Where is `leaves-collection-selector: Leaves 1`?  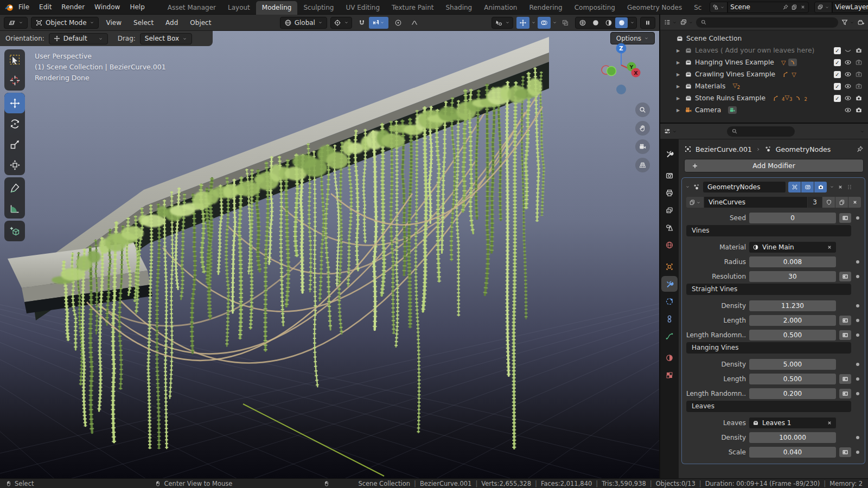
leaves-collection-selector: Leaves 1 is located at coordinates (793, 423).